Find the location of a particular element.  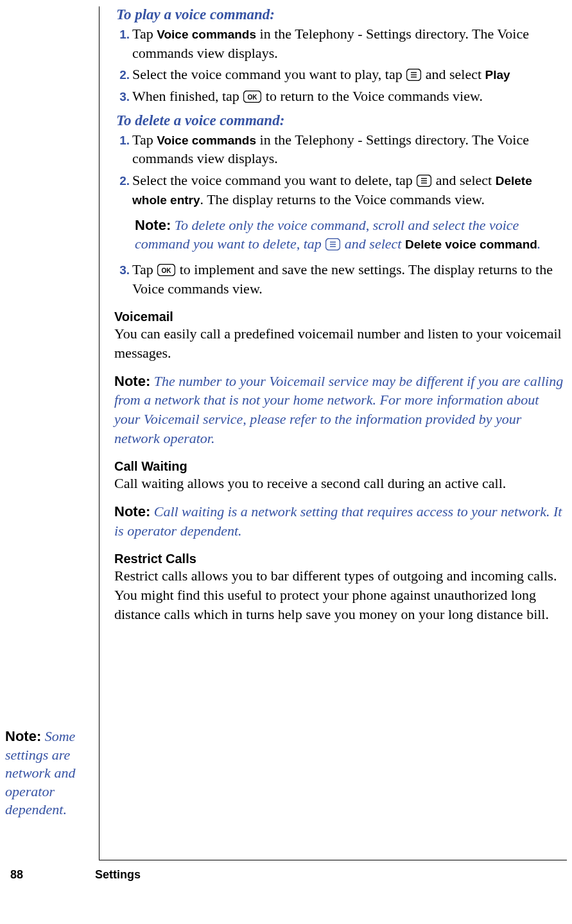

chapter-name: Settings is located at coordinates (118, 875).